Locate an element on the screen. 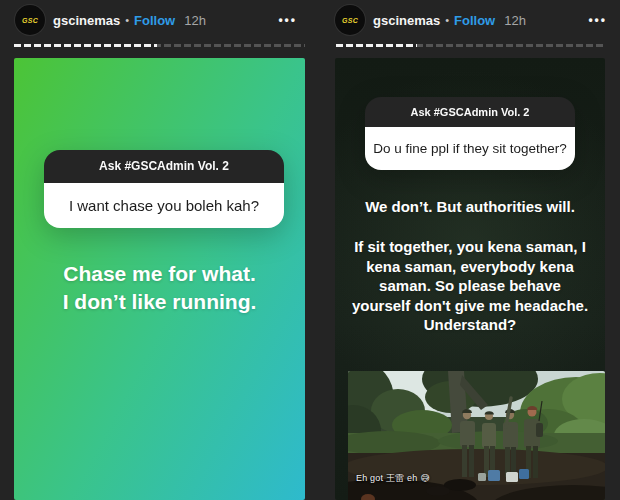 This screenshot has width=620, height=500. movie-still-photo: Eh got 王雷 eh 😅 is located at coordinates (476, 436).